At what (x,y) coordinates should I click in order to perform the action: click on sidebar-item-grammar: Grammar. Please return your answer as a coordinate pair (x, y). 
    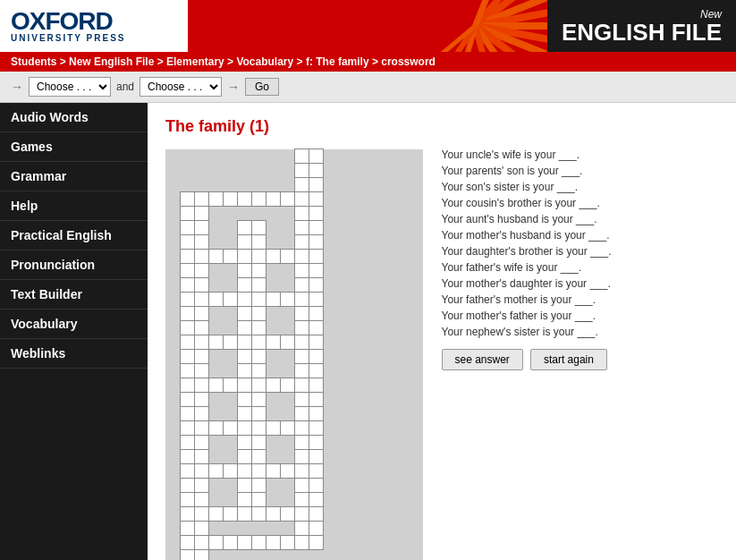
    Looking at the image, I should click on (73, 177).